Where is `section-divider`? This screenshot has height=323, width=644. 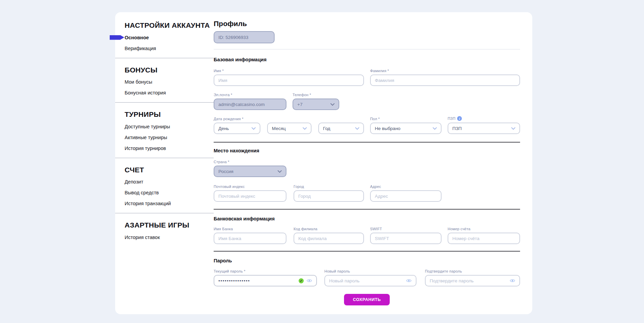
section-divider is located at coordinates (367, 209).